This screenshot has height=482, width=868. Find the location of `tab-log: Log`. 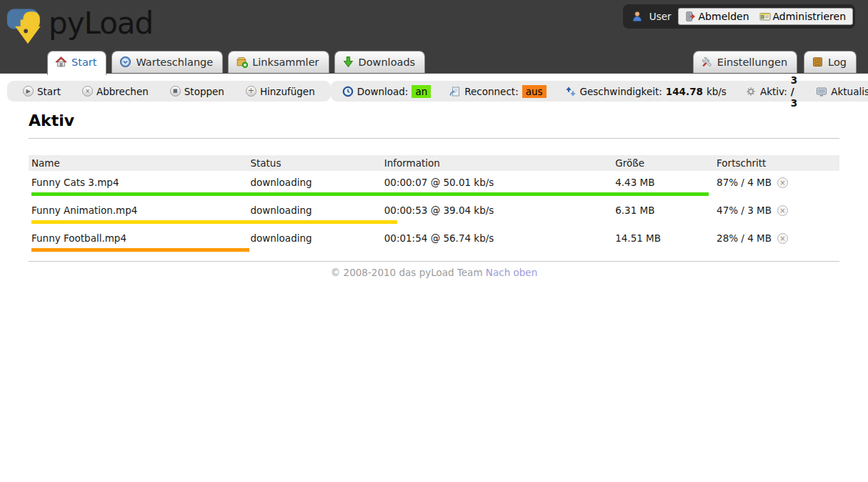

tab-log: Log is located at coordinates (830, 62).